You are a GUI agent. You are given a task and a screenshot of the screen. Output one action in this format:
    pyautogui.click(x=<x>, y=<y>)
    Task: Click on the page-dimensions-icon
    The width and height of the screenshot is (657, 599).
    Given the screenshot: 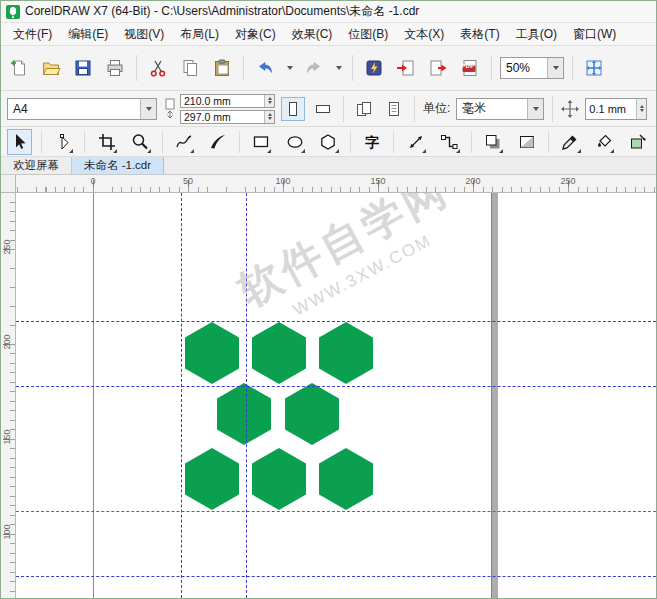 What is the action you would take?
    pyautogui.click(x=170, y=109)
    